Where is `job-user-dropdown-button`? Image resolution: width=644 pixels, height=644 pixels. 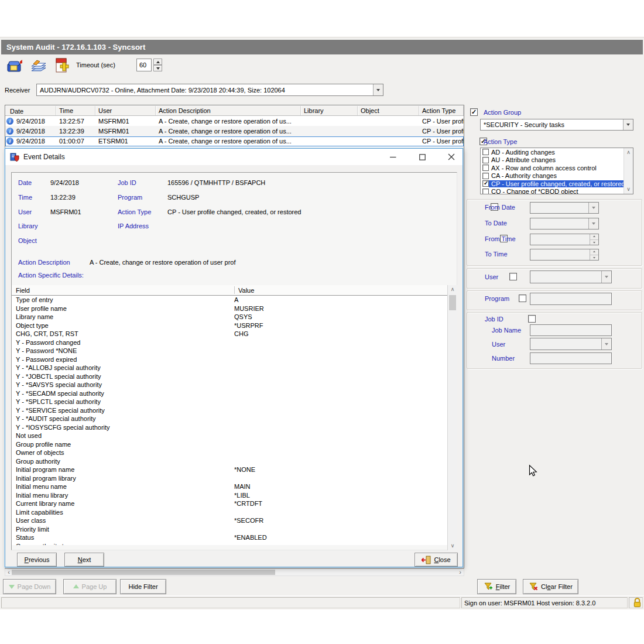
job-user-dropdown-button is located at coordinates (607, 344).